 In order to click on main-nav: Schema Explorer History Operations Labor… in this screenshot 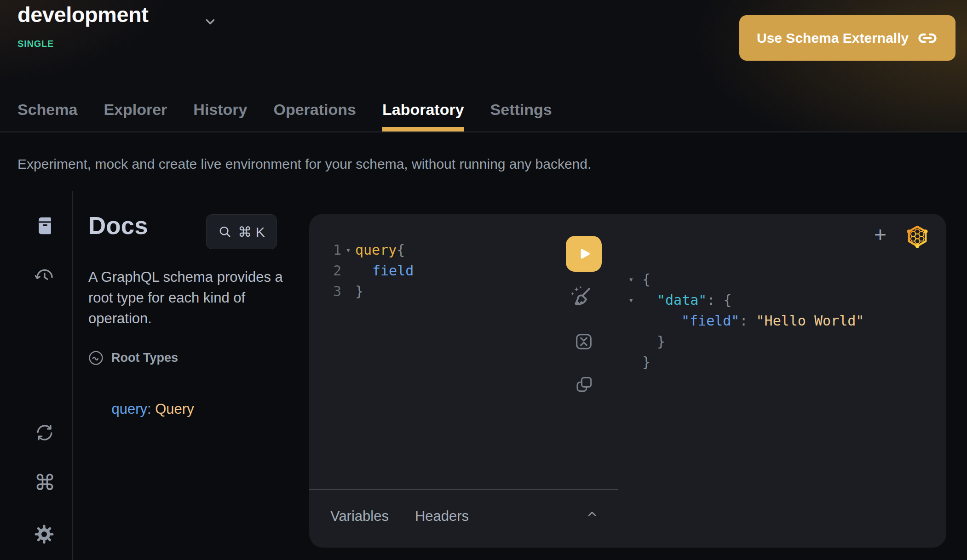, I will do `click(285, 116)`.